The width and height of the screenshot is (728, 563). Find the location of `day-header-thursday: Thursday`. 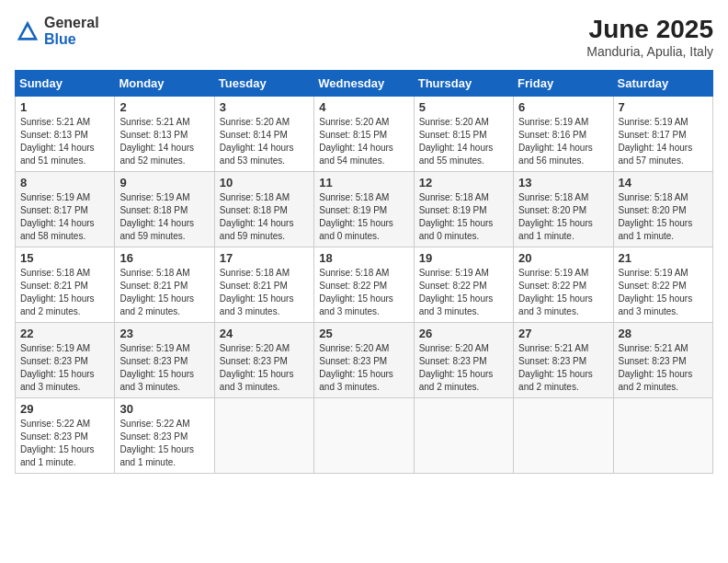

day-header-thursday: Thursday is located at coordinates (463, 84).